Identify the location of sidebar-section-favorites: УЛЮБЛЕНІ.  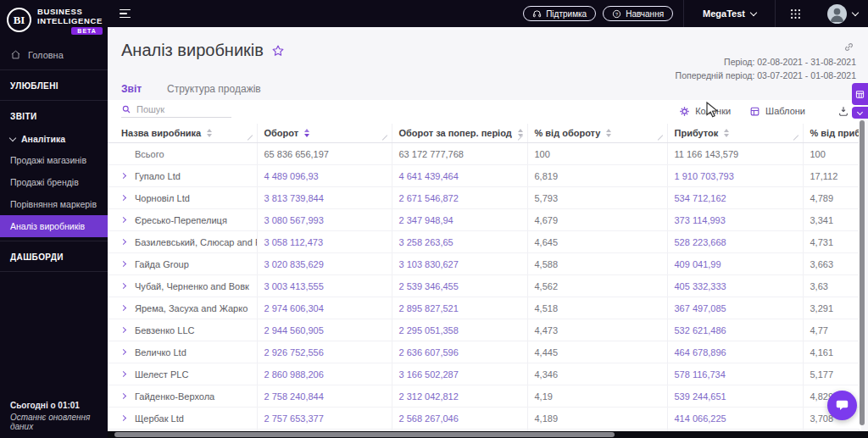
(54, 85).